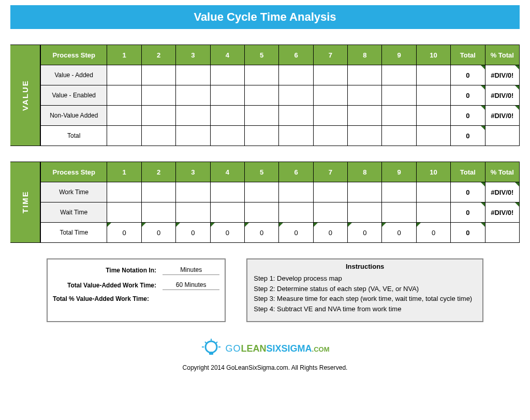 Image resolution: width=530 pixels, height=420 pixels. What do you see at coordinates (74, 193) in the screenshot?
I see `row-label: Work Time` at bounding box center [74, 193].